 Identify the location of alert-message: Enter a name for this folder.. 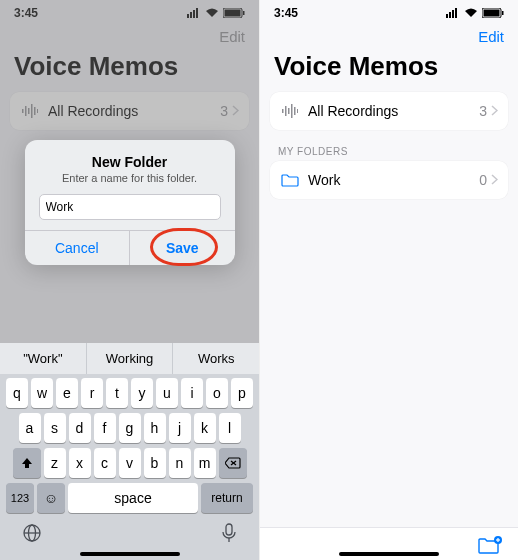
(130, 178).